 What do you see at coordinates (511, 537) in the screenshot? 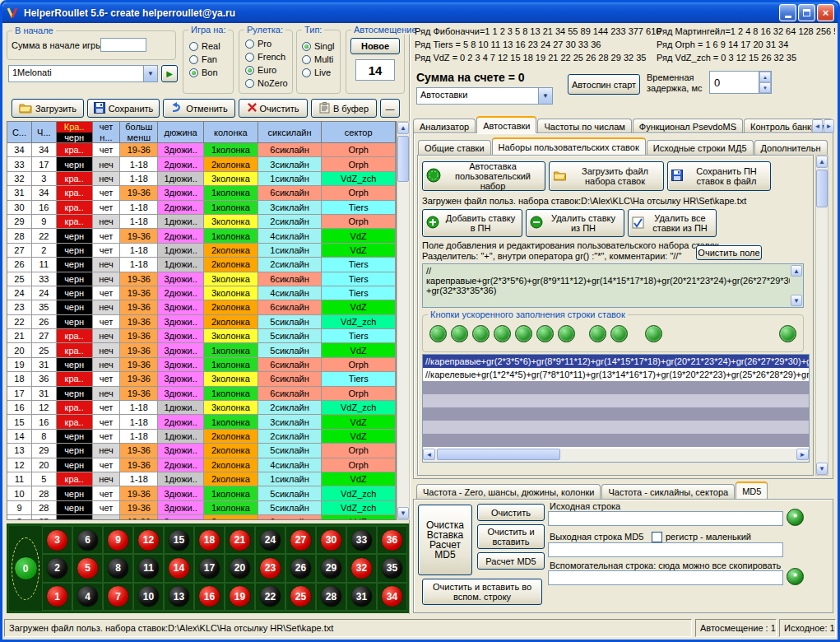
I see `md5-clear-paste-button: Очистить и вставить` at bounding box center [511, 537].